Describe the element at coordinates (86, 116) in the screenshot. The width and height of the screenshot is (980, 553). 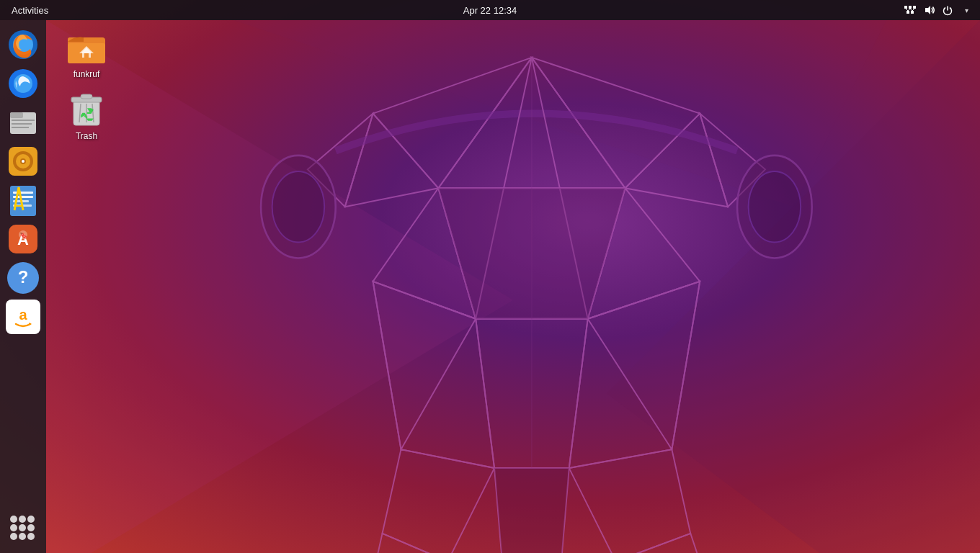
I see `desktop-icon-trash: Trash` at that location.